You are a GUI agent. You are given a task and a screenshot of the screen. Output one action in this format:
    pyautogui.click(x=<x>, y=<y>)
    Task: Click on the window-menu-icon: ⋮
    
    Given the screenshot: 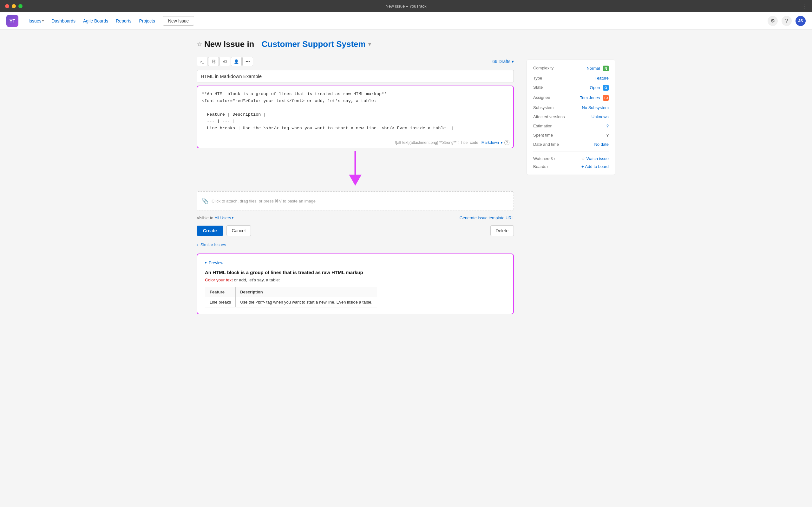 What is the action you would take?
    pyautogui.click(x=804, y=6)
    